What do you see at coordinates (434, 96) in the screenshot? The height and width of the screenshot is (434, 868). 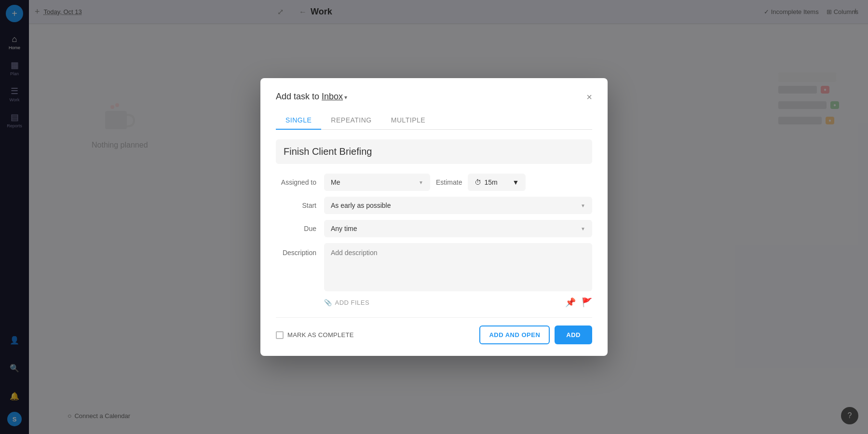 I see `modal-header: Add task to Inbox ▾ ×` at bounding box center [434, 96].